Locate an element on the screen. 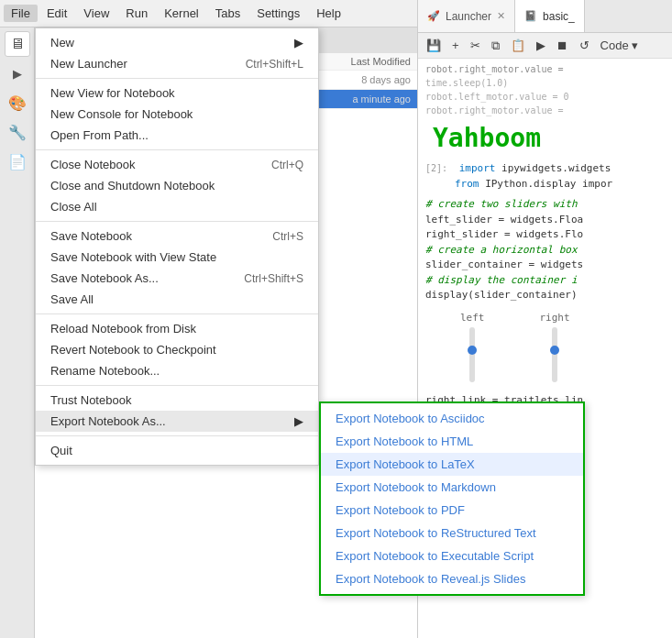 The height and width of the screenshot is (638, 672). menu-tabs: Tabs is located at coordinates (227, 13).